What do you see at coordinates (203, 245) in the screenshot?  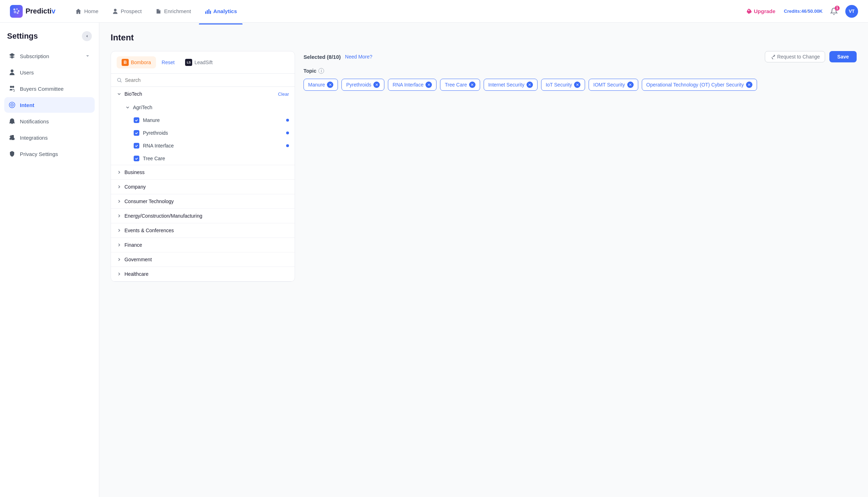 I see `category-finance: Finance` at bounding box center [203, 245].